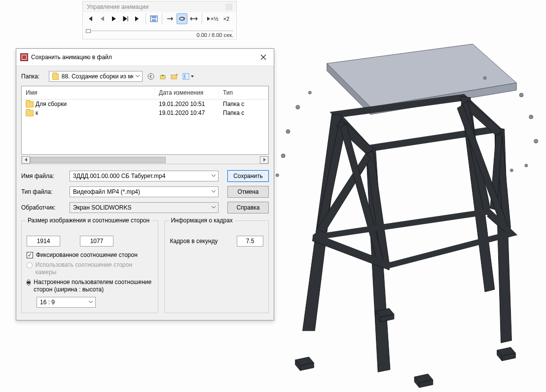 The height and width of the screenshot is (392, 546). I want to click on animation-toolbar: ×½ ×2, so click(160, 19).